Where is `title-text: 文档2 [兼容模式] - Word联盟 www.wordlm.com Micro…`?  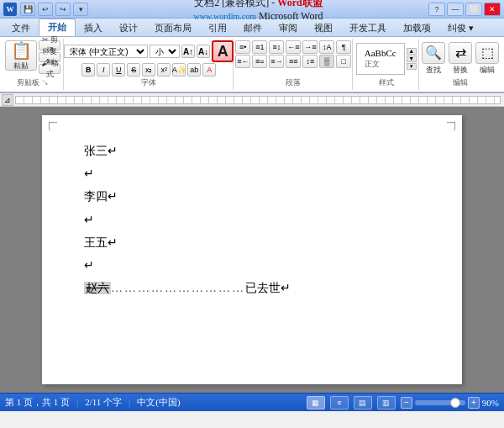 title-text: 文档2 [兼容模式] - Word联盟 www.wordlm.com Micro… is located at coordinates (259, 12).